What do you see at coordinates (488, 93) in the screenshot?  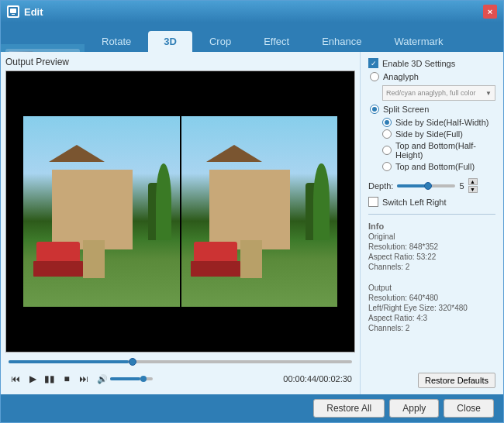 I see `dropdown-arrow-icon: ▼` at bounding box center [488, 93].